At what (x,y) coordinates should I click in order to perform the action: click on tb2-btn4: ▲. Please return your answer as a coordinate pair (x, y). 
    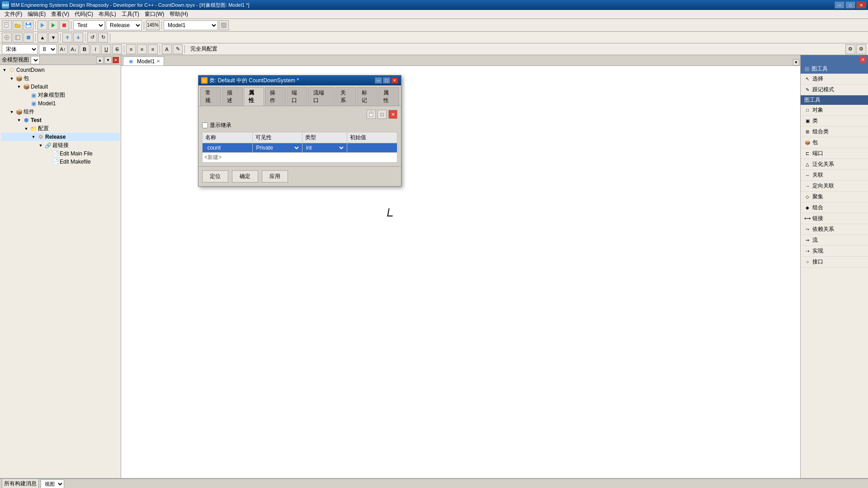
    Looking at the image, I should click on (42, 38).